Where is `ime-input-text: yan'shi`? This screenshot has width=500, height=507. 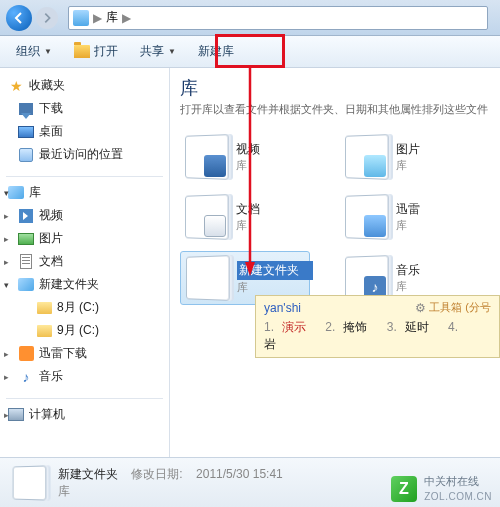 ime-input-text: yan'shi is located at coordinates (282, 308).